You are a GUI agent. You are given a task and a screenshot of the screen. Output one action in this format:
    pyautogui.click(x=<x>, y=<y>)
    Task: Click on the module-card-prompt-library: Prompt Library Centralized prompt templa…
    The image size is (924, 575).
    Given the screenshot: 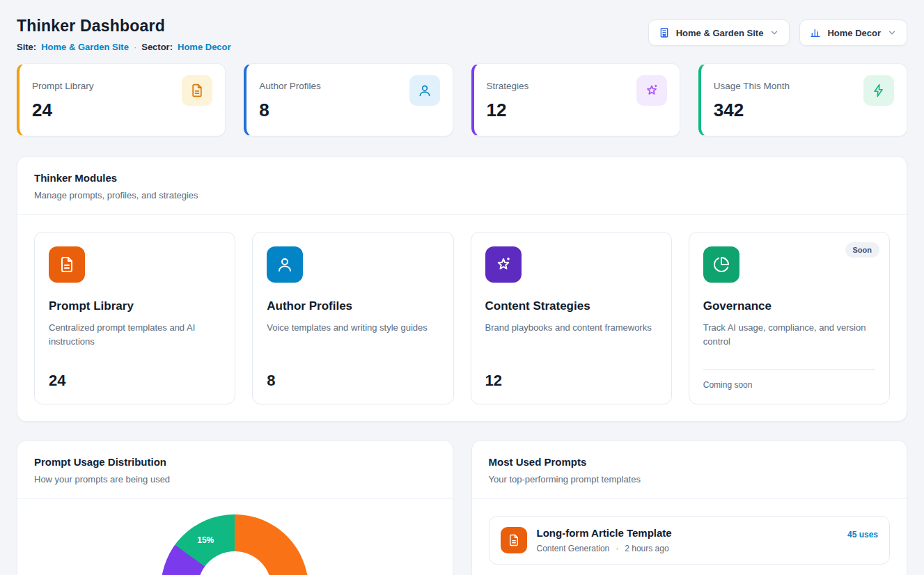 What is the action you would take?
    pyautogui.click(x=135, y=318)
    